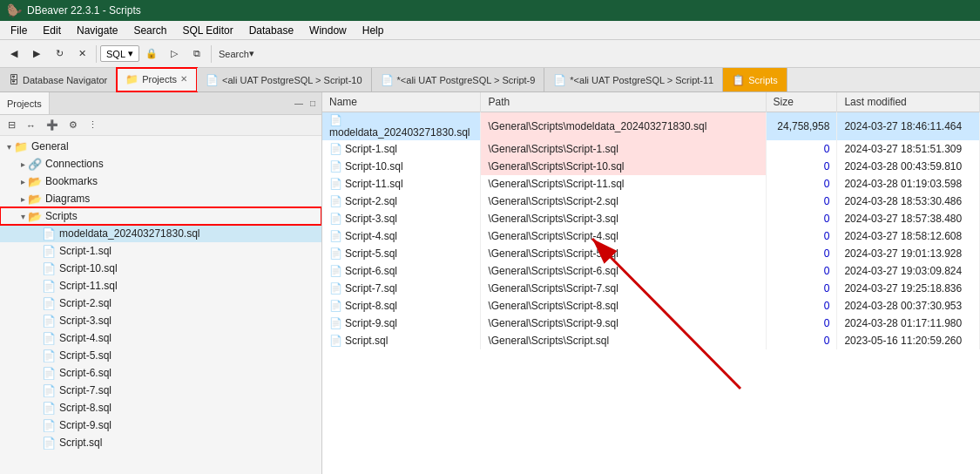 Image resolution: width=980 pixels, height=474 pixels. I want to click on table-row: 📄Script-10.sql\General\Scripts\Script-10…, so click(652, 166).